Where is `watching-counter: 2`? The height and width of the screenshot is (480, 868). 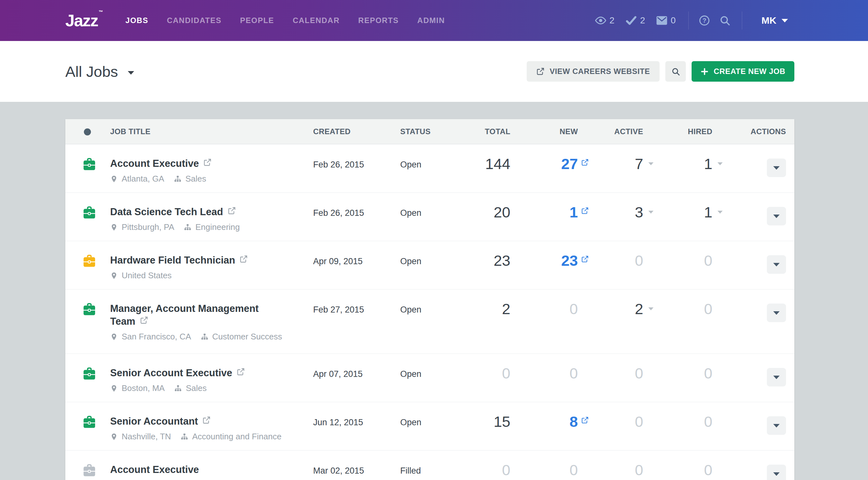
watching-counter: 2 is located at coordinates (604, 21).